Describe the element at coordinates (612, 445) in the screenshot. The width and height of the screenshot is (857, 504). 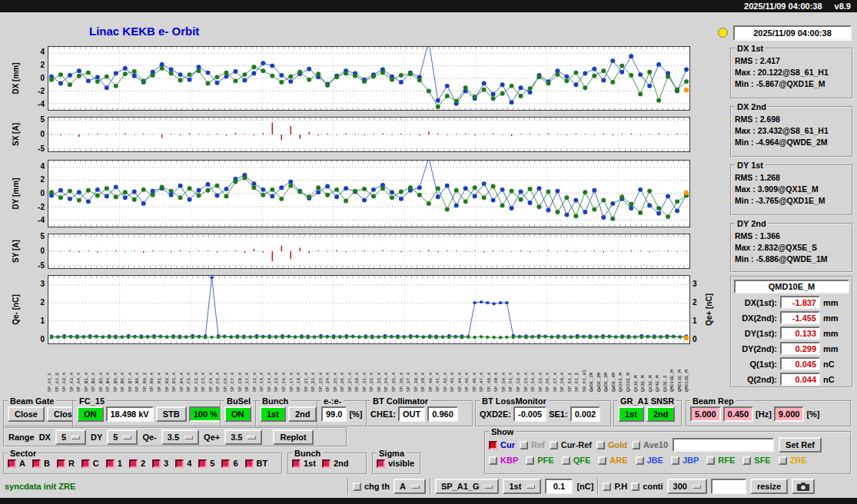
I see `show-gold-checkbox: Gold` at that location.